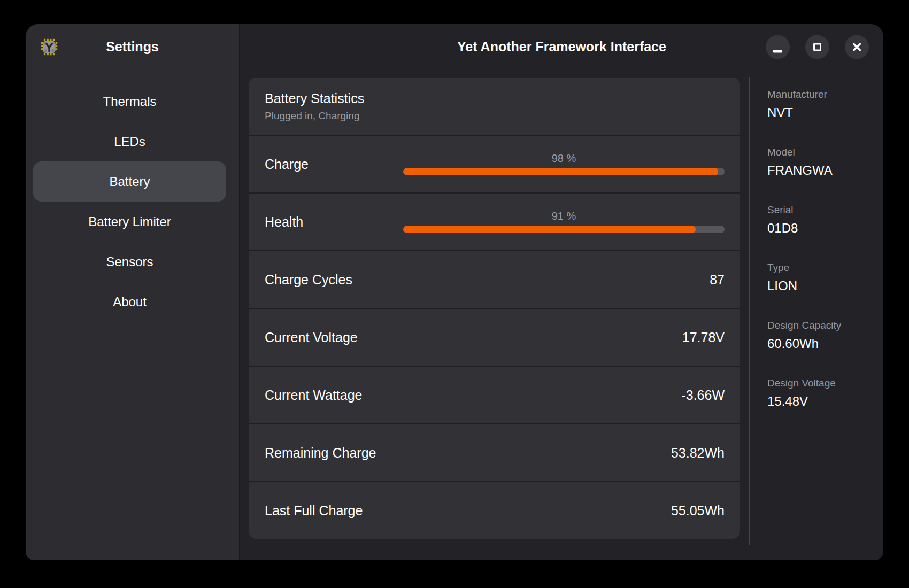 This screenshot has height=588, width=909. Describe the element at coordinates (777, 51) in the screenshot. I see `minimize-icon` at that location.